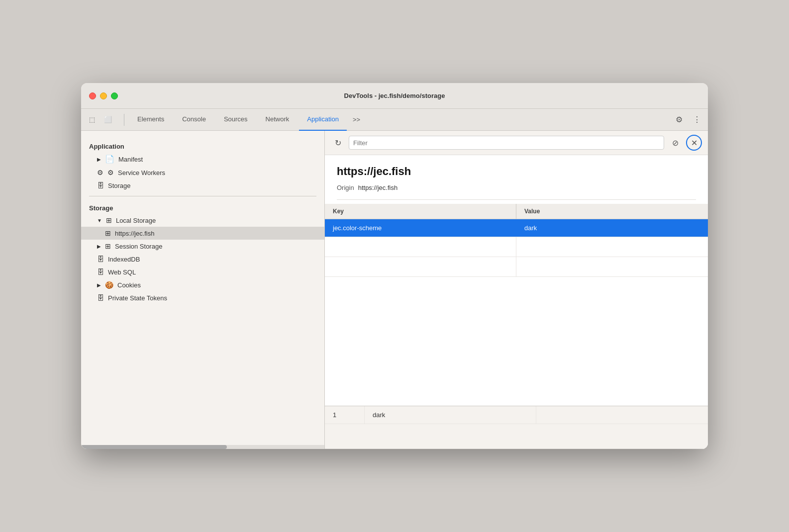  Describe the element at coordinates (394, 96) in the screenshot. I see `title-bar: DevTools - jec.fish/demo/storage` at that location.